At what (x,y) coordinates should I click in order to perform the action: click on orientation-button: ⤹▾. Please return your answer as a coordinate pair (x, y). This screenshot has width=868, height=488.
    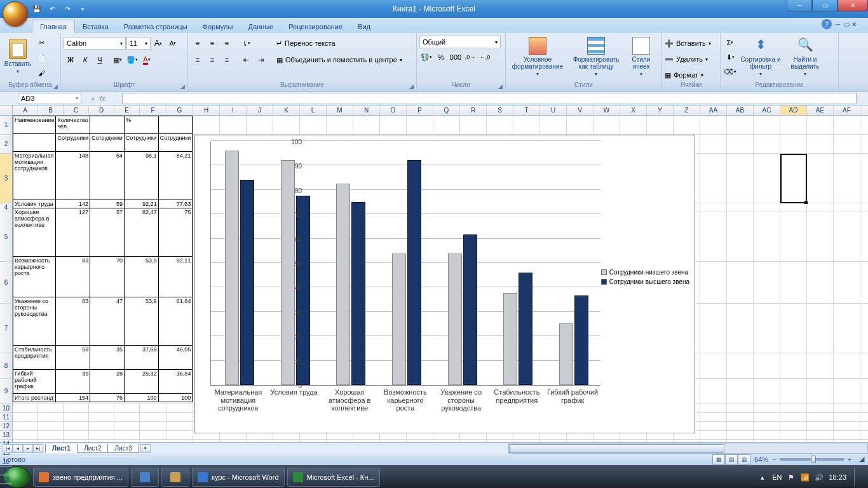
    Looking at the image, I should click on (246, 43).